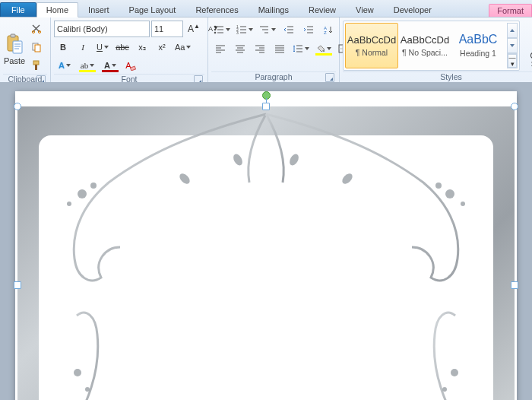 Image resolution: width=532 pixels, height=400 pixels. What do you see at coordinates (18, 9) in the screenshot?
I see `tab-file: File` at bounding box center [18, 9].